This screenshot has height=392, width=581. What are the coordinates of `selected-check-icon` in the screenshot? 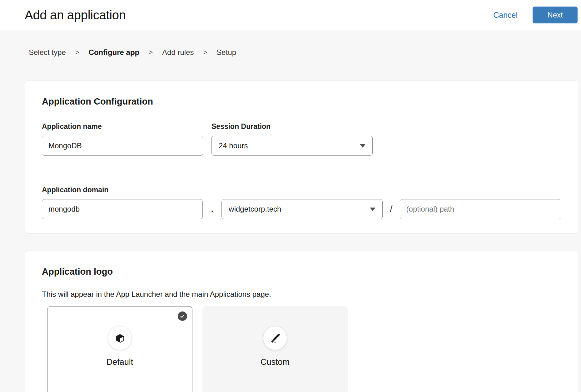 It's located at (182, 316).